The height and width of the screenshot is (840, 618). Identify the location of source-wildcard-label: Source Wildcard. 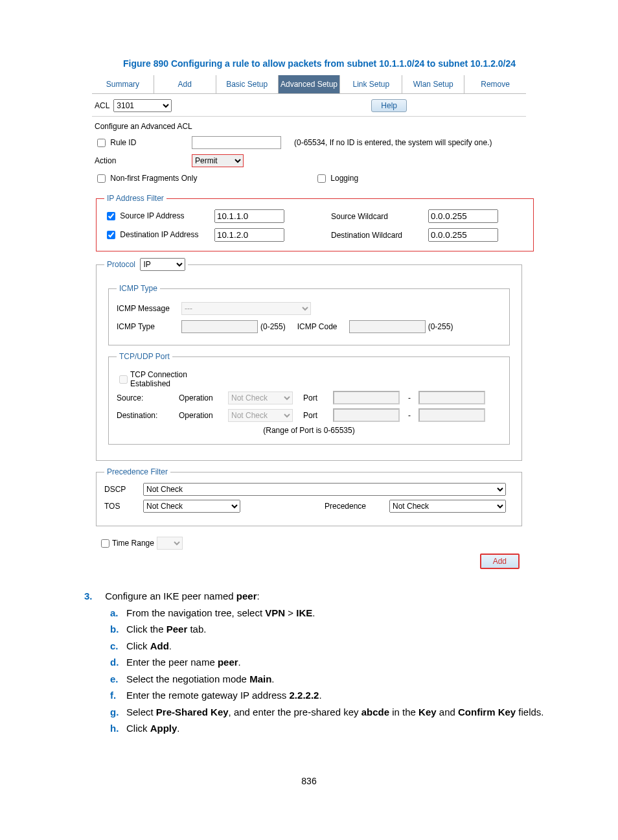
(380, 216).